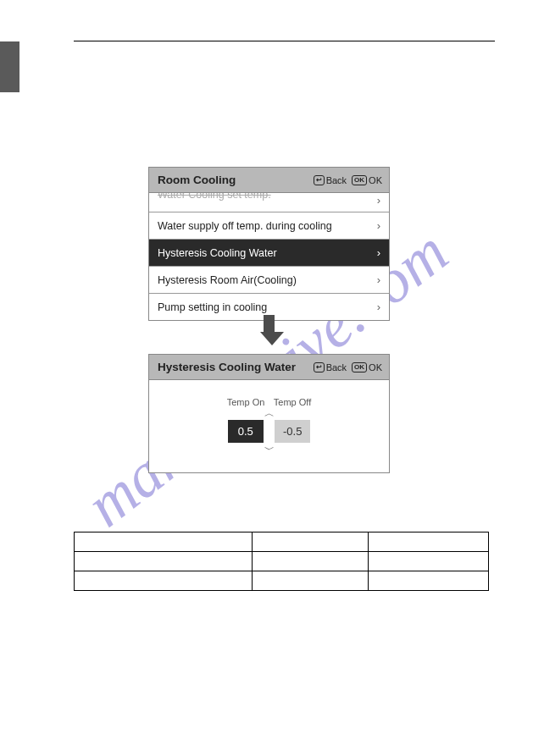 The height and width of the screenshot is (756, 533). Describe the element at coordinates (233, 179) in the screenshot. I see `panel-title: Room Cooling` at that location.